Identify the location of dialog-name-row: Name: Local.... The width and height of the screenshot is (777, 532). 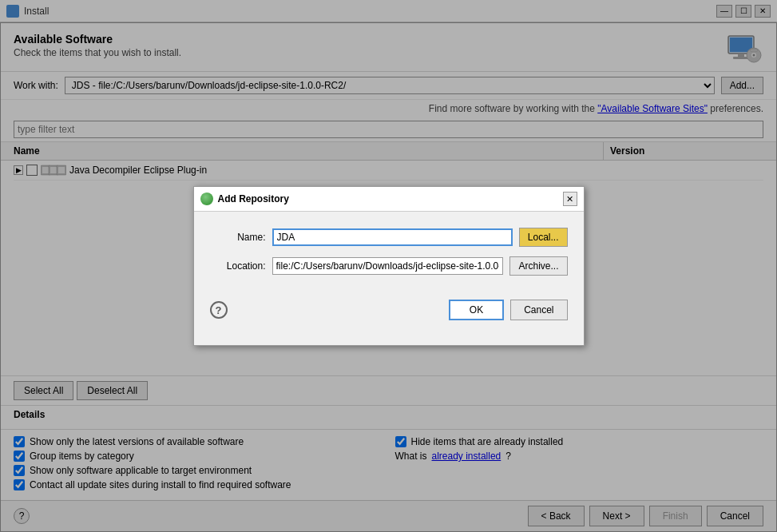
(389, 237).